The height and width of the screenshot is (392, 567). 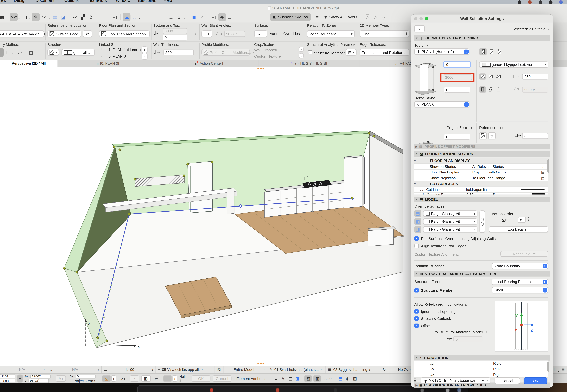 What do you see at coordinates (83, 17) in the screenshot?
I see `adjust-icon: ▞` at bounding box center [83, 17].